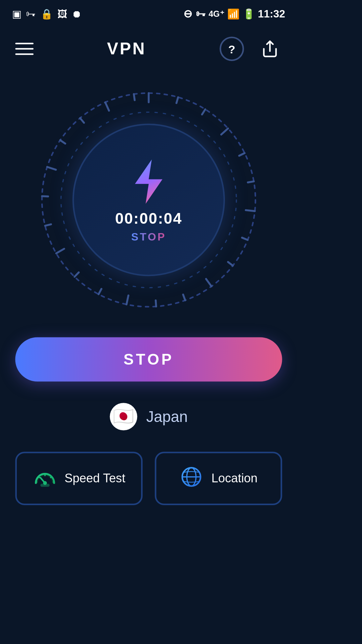 The width and height of the screenshot is (362, 644). Describe the element at coordinates (167, 417) in the screenshot. I see `country-name: Japan` at that location.